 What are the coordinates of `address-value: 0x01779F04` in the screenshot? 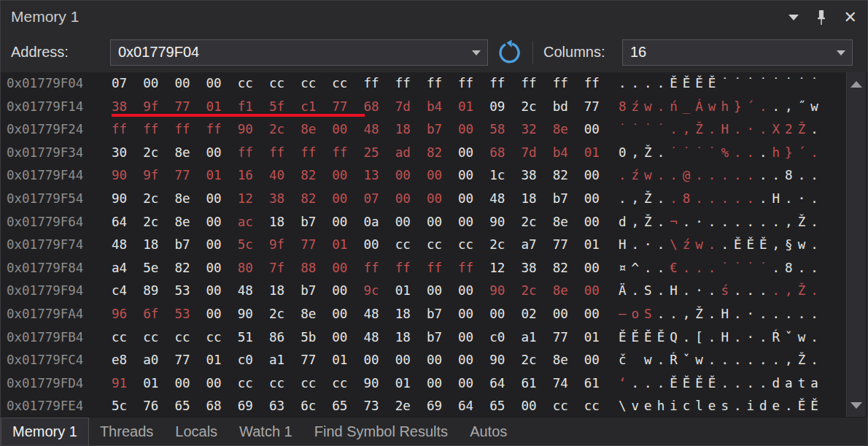 It's located at (159, 53).